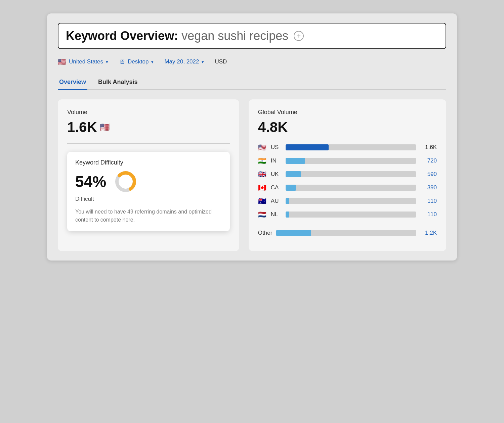 Image resolution: width=504 pixels, height=423 pixels. I want to click on other-value: 1.2K, so click(428, 233).